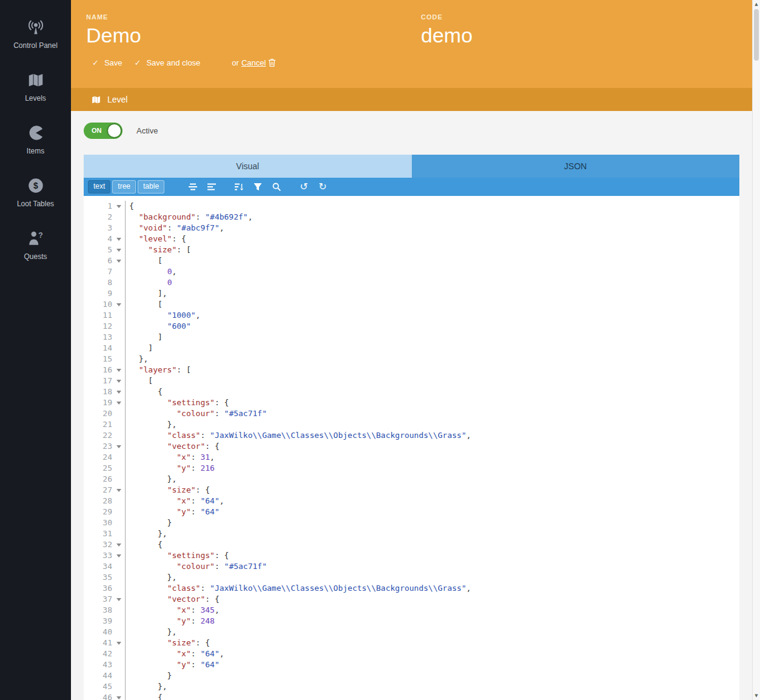 This screenshot has width=760, height=700. What do you see at coordinates (104, 599) in the screenshot?
I see `gutter-line: 37` at bounding box center [104, 599].